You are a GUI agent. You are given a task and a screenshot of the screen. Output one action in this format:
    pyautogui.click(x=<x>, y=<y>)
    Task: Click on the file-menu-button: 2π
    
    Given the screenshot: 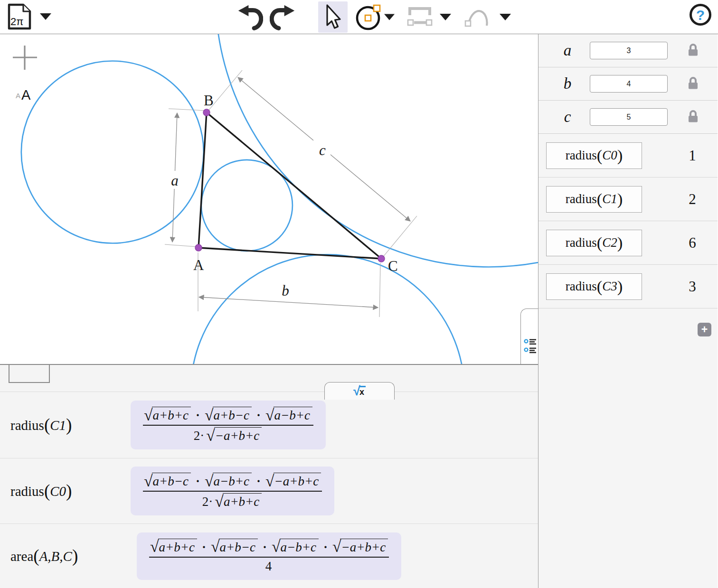 What is the action you would take?
    pyautogui.click(x=19, y=17)
    